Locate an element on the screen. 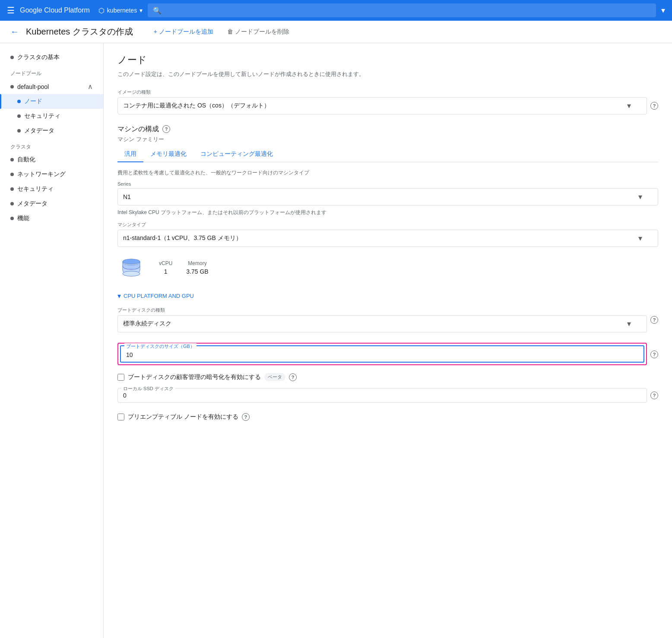  boot-disk-type-arrow-icon: ▾ is located at coordinates (629, 324).